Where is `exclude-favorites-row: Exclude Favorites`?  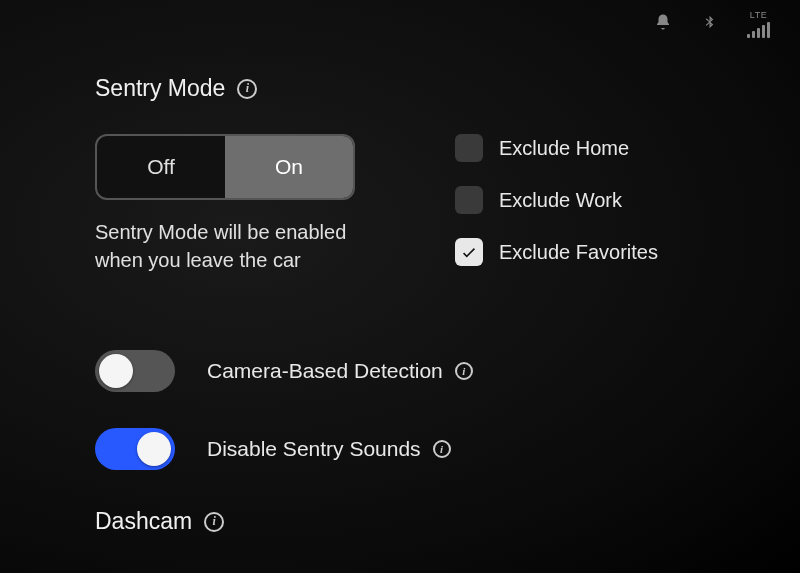 exclude-favorites-row: Exclude Favorites is located at coordinates (608, 252).